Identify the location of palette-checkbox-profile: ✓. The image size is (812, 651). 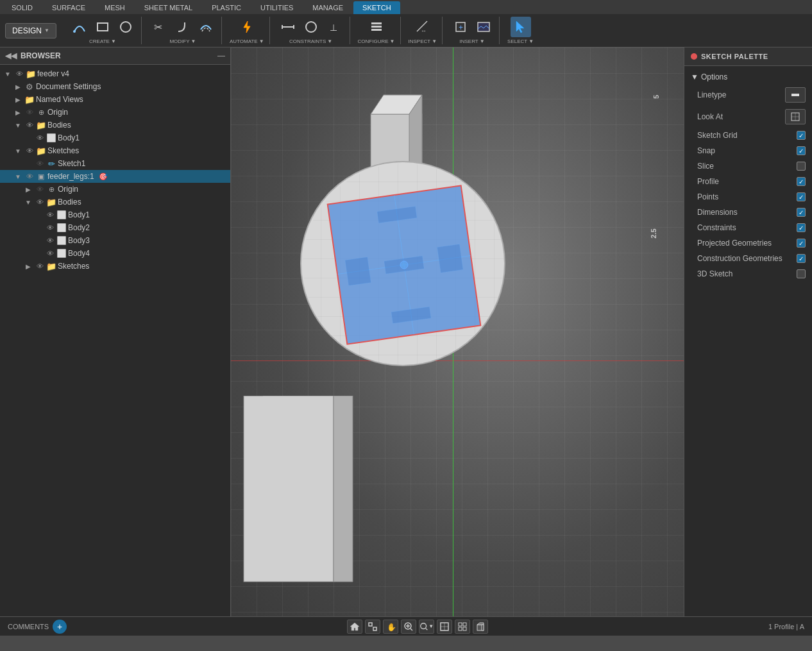
(801, 182).